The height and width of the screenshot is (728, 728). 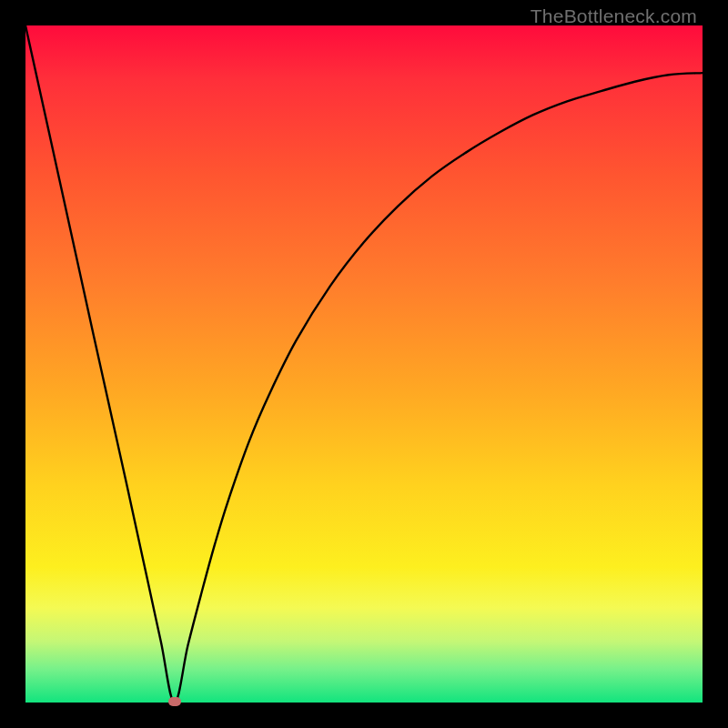 What do you see at coordinates (613, 16) in the screenshot?
I see `watermark-text: TheBottleneck.com` at bounding box center [613, 16].